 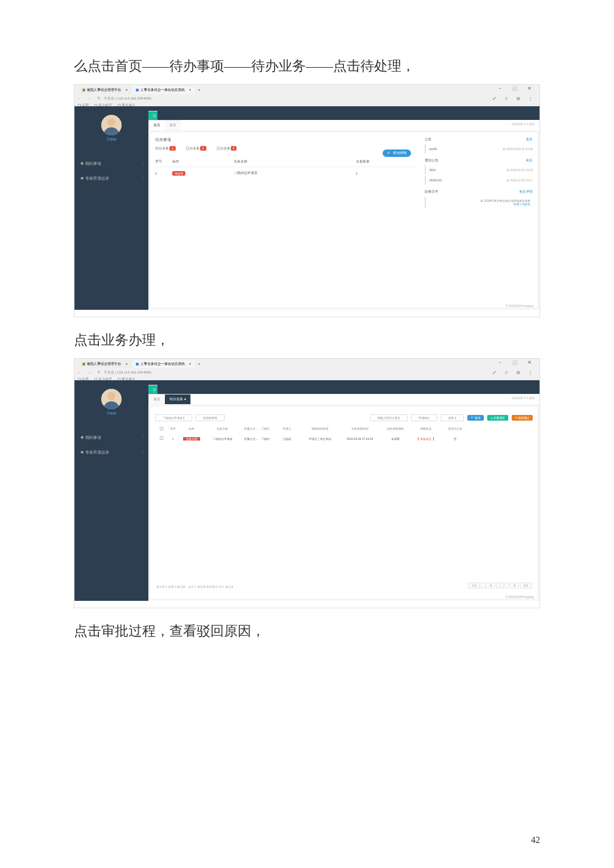 What do you see at coordinates (210, 418) in the screenshot?
I see `filter-select: 请选岗审批` at bounding box center [210, 418].